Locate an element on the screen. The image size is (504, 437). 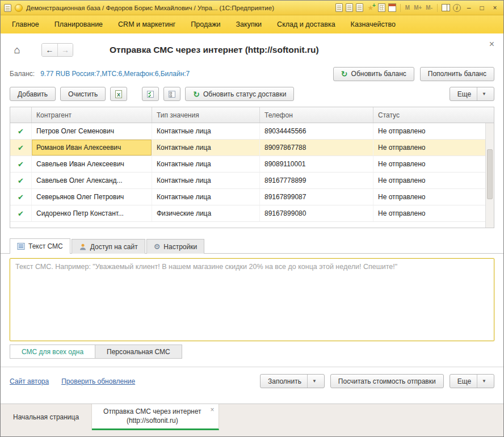
scrollbar-thumb is located at coordinates (490, 174).